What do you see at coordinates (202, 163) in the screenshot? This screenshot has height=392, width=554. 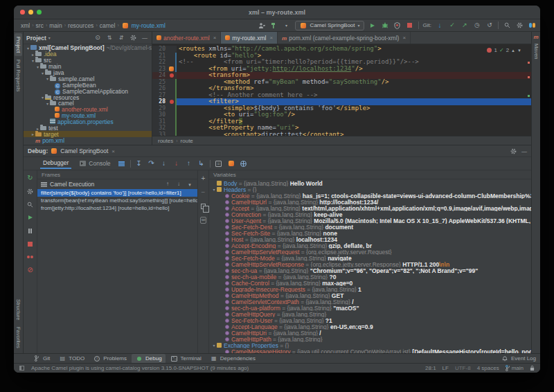 I see `runtocursor-icon: ↳` at bounding box center [202, 163].